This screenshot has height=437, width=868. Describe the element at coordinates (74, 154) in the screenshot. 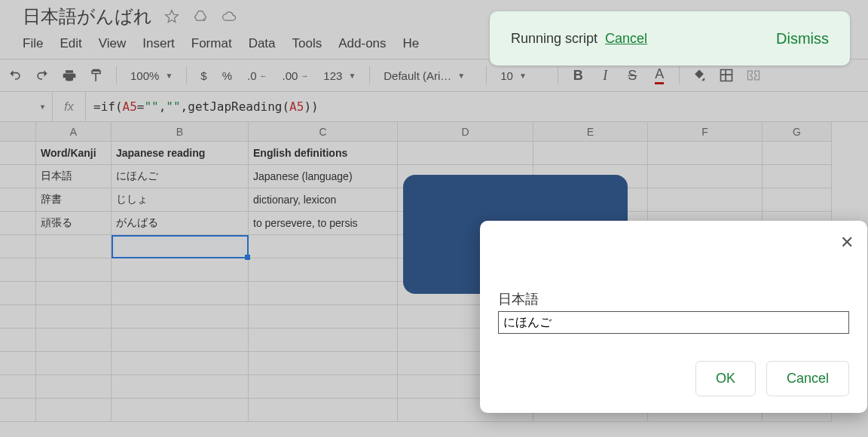

I see `cell: Word/Kanji` at that location.